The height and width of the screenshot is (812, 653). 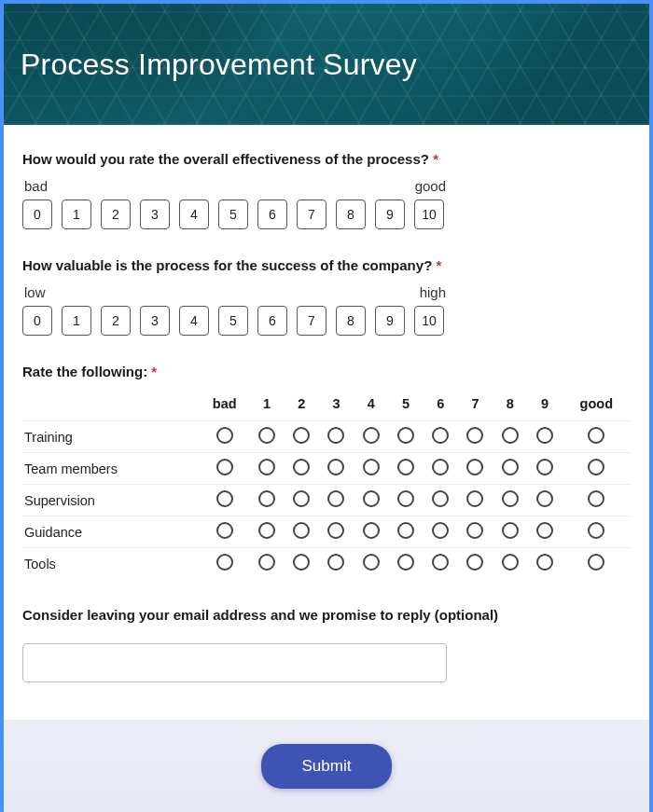 What do you see at coordinates (326, 469) in the screenshot?
I see `matrix-row: Team members` at bounding box center [326, 469].